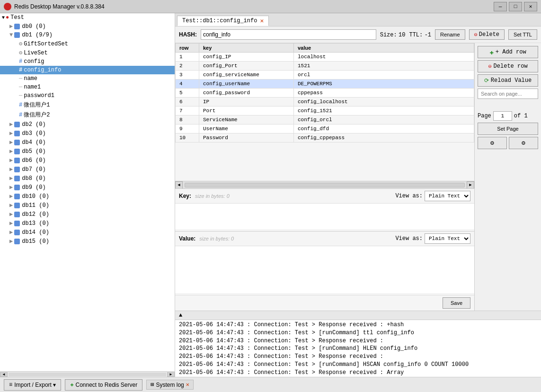  What do you see at coordinates (247, 120) in the screenshot?
I see `cell-key: ServiceName` at bounding box center [247, 120].